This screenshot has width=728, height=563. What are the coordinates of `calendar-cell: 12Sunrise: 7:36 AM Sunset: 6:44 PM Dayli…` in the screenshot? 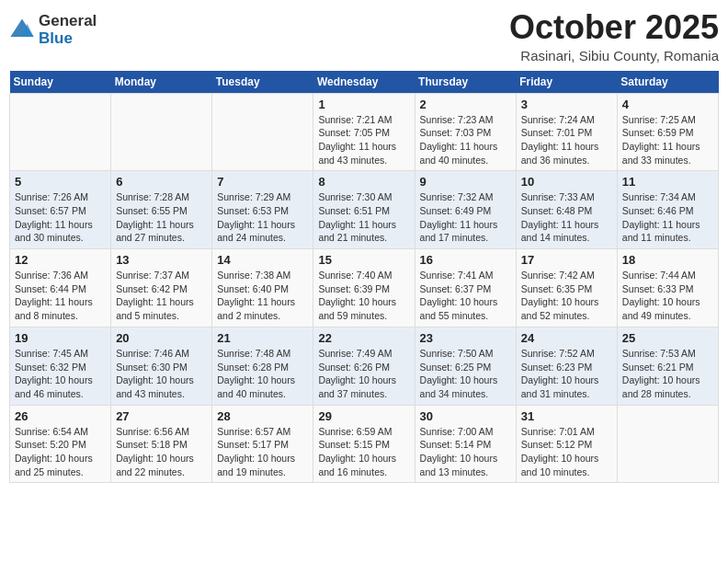 It's located at (61, 289).